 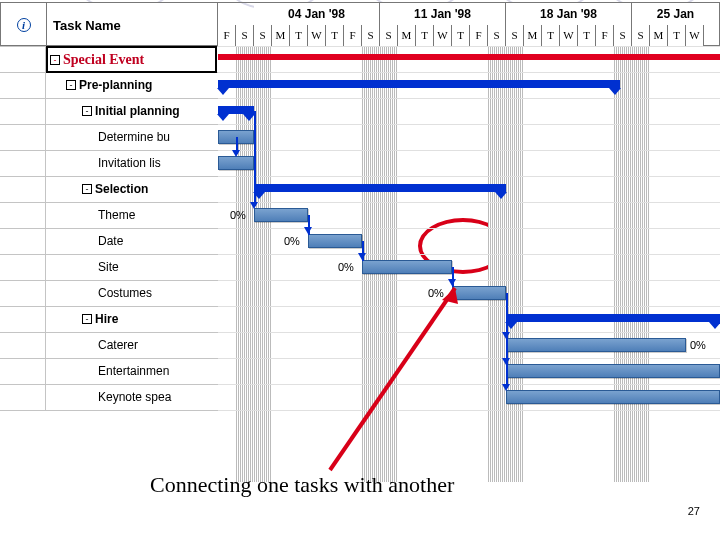 What do you see at coordinates (109, 267) in the screenshot?
I see `task-row: Site` at bounding box center [109, 267].